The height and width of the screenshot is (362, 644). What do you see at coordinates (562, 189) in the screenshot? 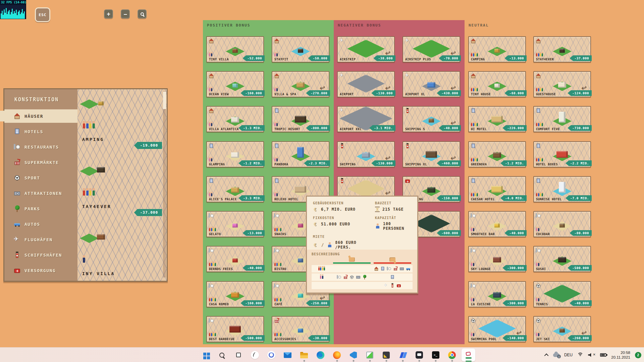
I see `building-card: SUNRISE HOTEL-7.0 MIO.` at bounding box center [562, 189].